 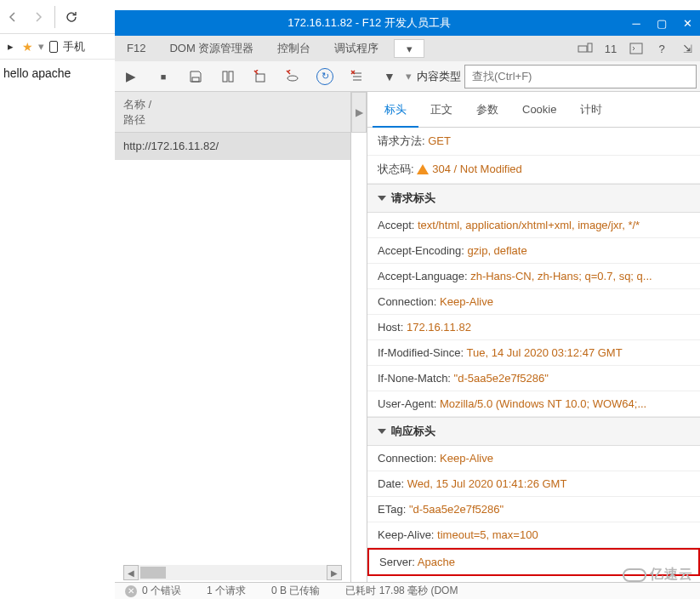 What do you see at coordinates (58, 73) in the screenshot?
I see `page-content: hello apache` at bounding box center [58, 73].